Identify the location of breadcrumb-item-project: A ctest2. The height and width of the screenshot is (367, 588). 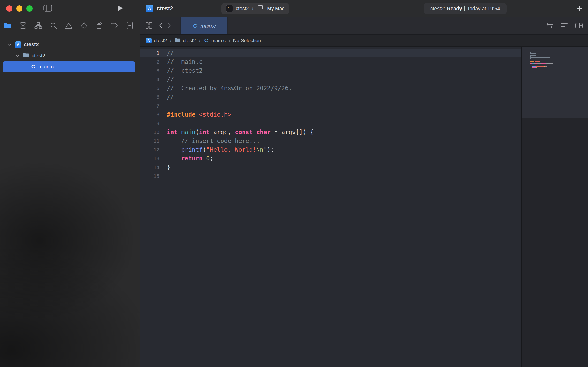
(156, 41).